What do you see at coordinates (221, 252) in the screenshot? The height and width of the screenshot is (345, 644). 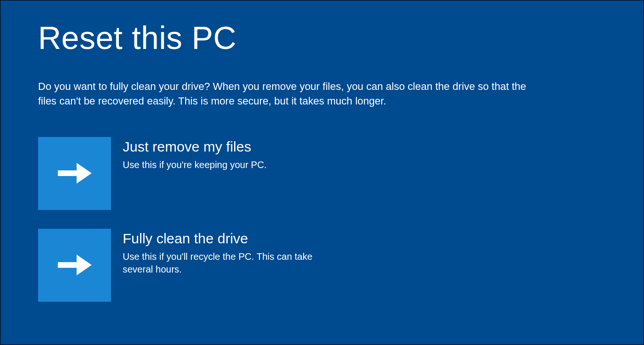 I see `option-text-block: Fully clean the drive Use this if you'll…` at bounding box center [221, 252].